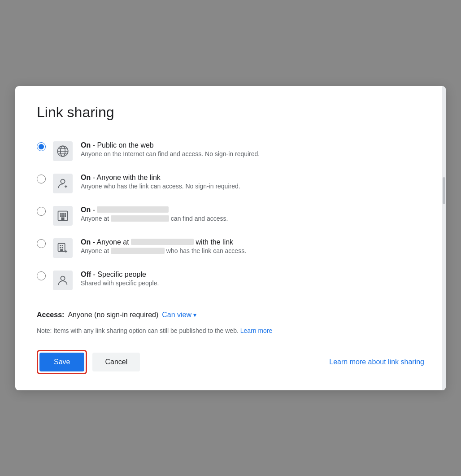 The height and width of the screenshot is (476, 461). I want to click on person-link-icon-wrap, so click(63, 183).